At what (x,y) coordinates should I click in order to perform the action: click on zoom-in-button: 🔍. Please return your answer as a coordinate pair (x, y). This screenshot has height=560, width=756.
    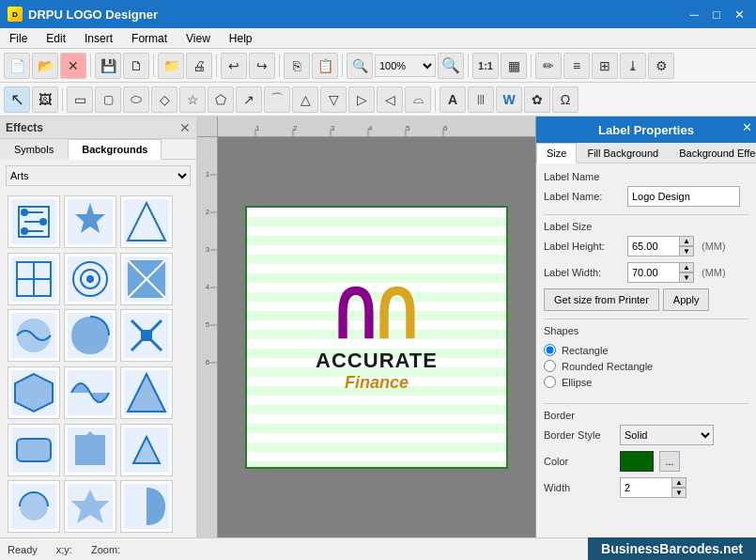
    Looking at the image, I should click on (360, 66).